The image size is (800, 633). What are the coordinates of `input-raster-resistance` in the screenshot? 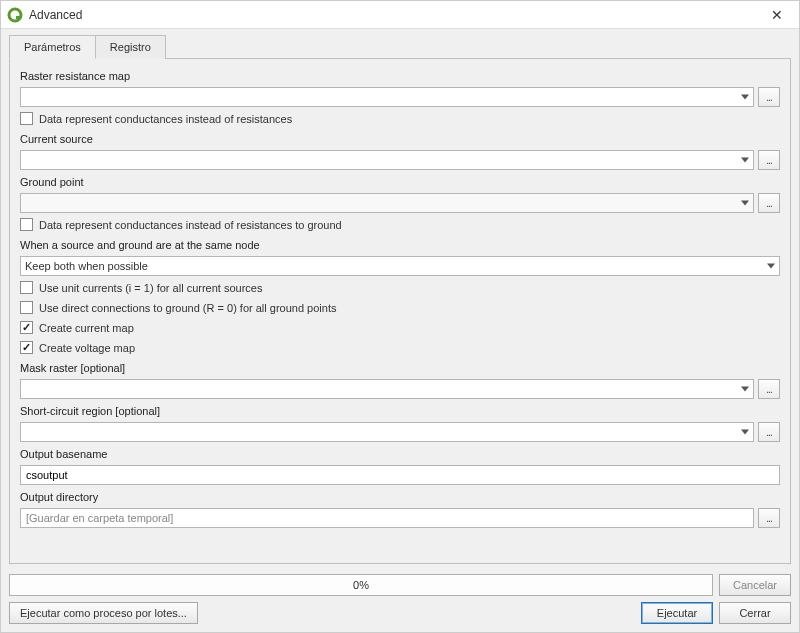 It's located at (387, 97).